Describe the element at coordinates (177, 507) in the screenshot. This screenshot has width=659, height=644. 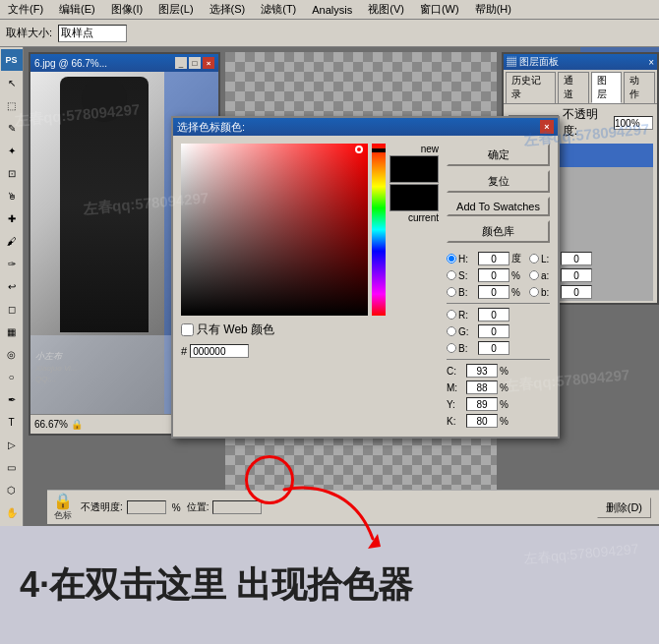
I see `percent-sign: %` at that location.